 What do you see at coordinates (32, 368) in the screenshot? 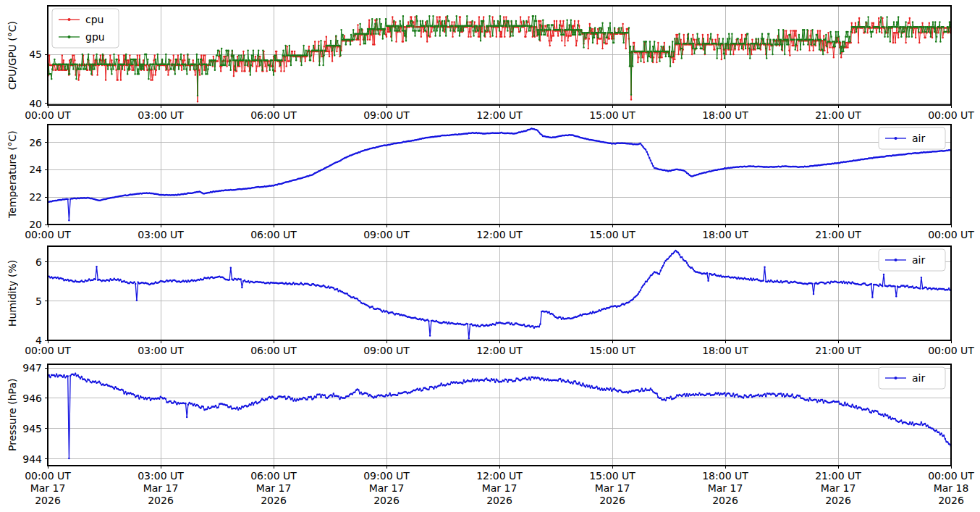
I see `y-tick-label: 947` at bounding box center [32, 368].